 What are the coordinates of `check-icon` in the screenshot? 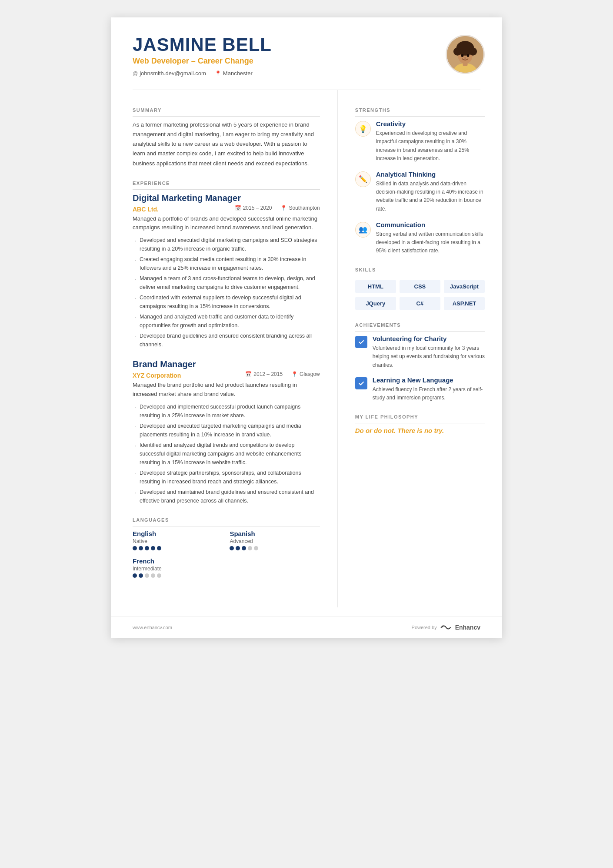 It's located at (361, 342).